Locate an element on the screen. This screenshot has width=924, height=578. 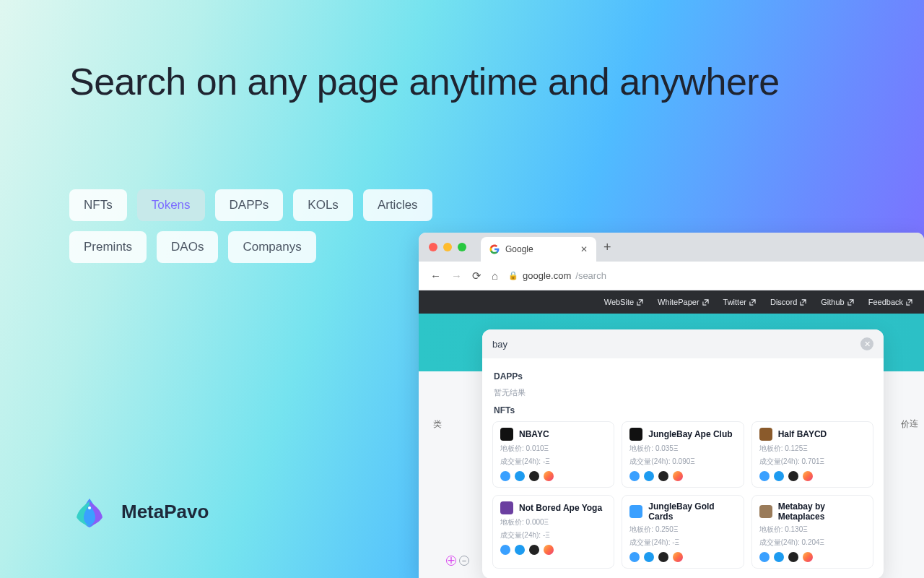
nft-floor: 地板价: 0.125Ξ is located at coordinates (813, 449).